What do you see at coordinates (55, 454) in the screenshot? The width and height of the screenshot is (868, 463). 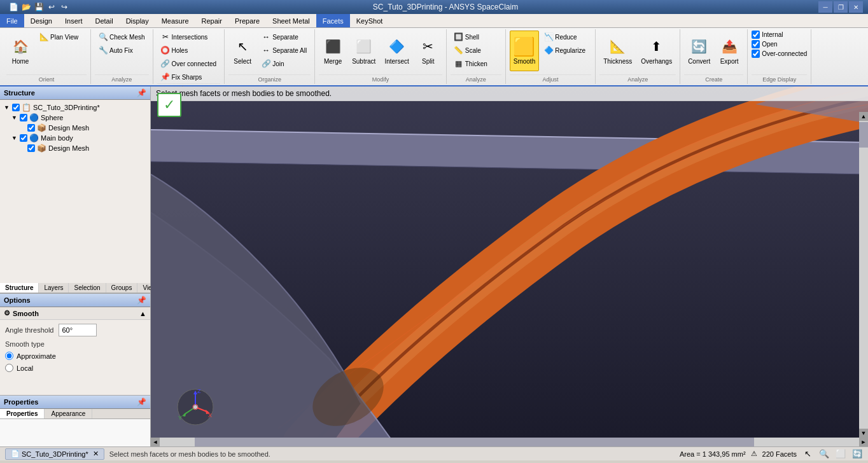 I see `document-tab: 📄 SC_Tuto_3DPrinting* ✕` at bounding box center [55, 454].